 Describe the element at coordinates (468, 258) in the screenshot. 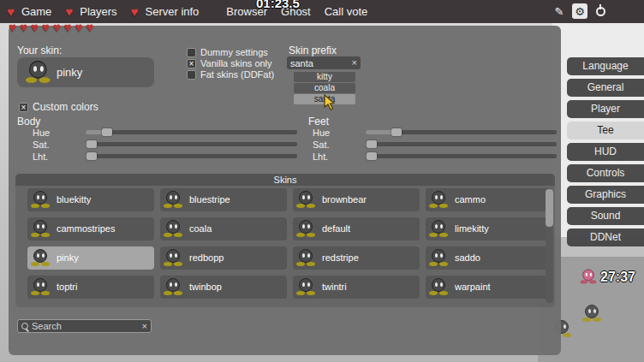

I see `skin-name: saddo` at that location.